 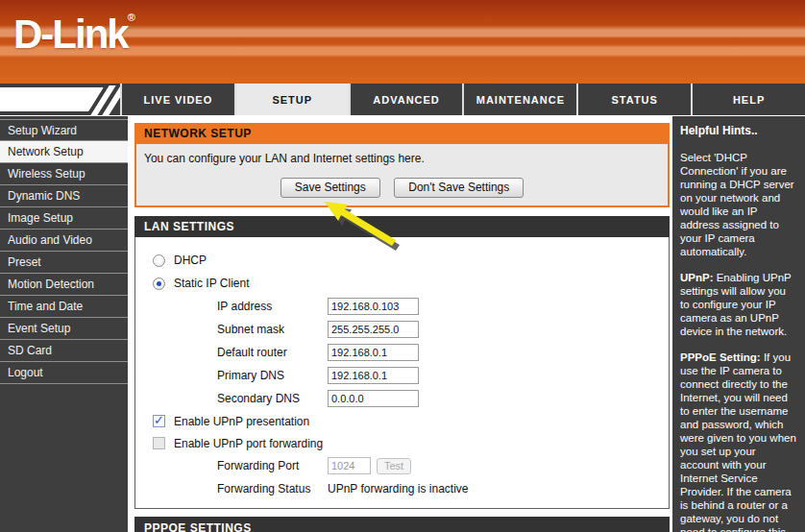 I want to click on sidebar-item-image-setup: Image Setup, so click(x=63, y=219).